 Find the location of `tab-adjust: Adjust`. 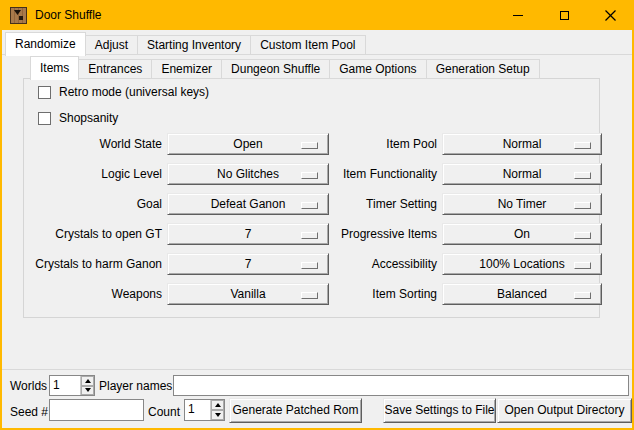

tab-adjust: Adjust is located at coordinates (112, 45).